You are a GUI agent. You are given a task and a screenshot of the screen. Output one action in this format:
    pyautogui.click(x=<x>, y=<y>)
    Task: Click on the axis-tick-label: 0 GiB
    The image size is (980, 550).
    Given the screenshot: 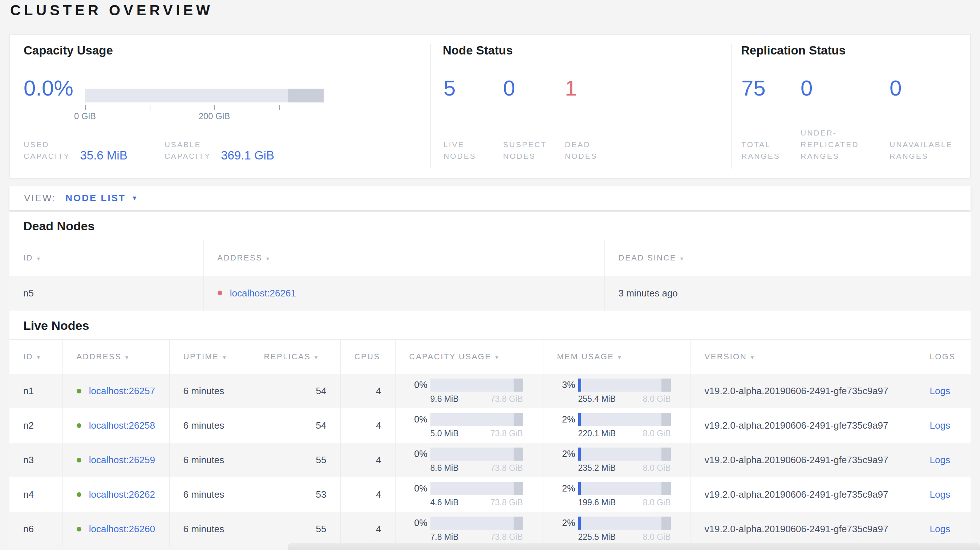 What is the action you would take?
    pyautogui.click(x=85, y=116)
    